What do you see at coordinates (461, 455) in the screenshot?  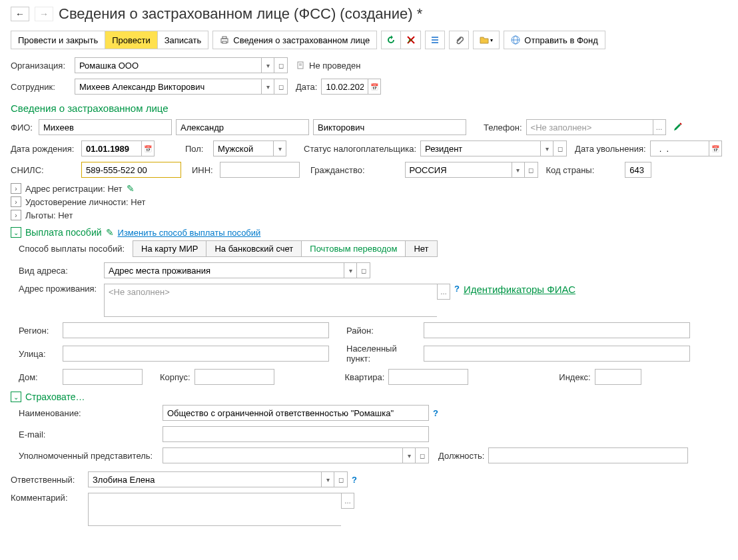 I see `position-label: Должность:` at bounding box center [461, 455].